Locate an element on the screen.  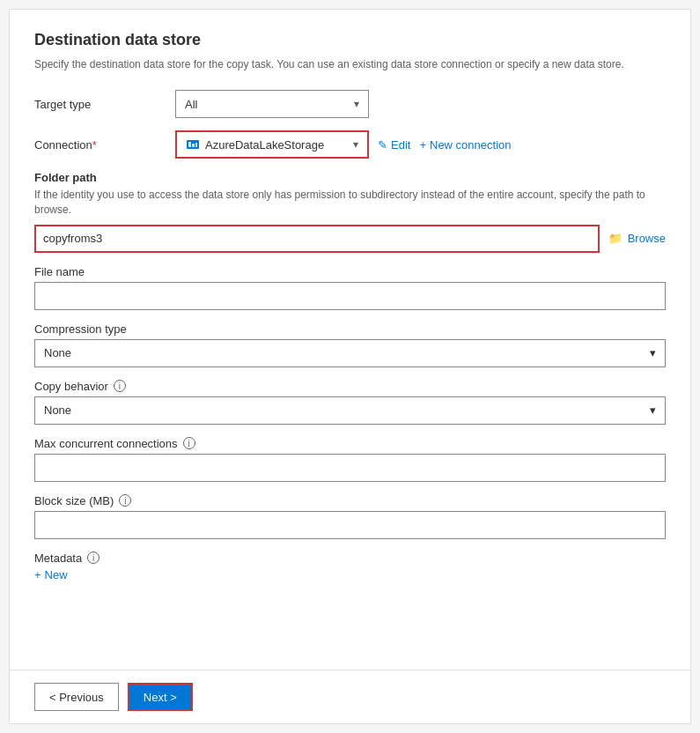
target-type-label: Target type is located at coordinates (105, 104).